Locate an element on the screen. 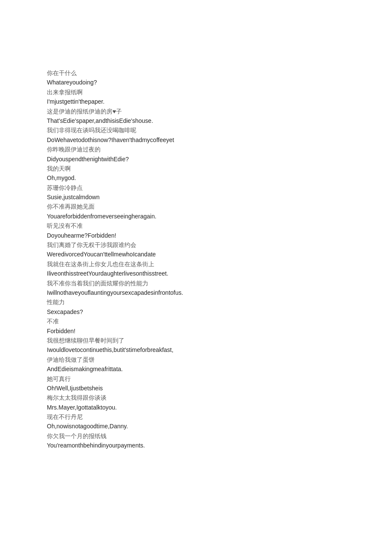 This screenshot has height=555, width=392. english-line: Iwouldlovetocontinuethis,butit'stimeforb… is located at coordinates (196, 350).